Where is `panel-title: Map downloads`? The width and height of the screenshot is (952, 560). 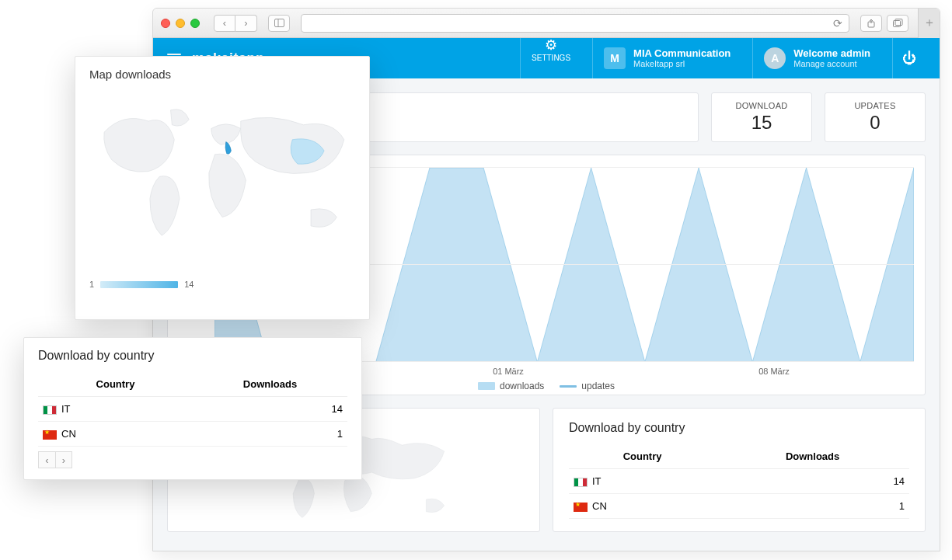 panel-title: Map downloads is located at coordinates (222, 75).